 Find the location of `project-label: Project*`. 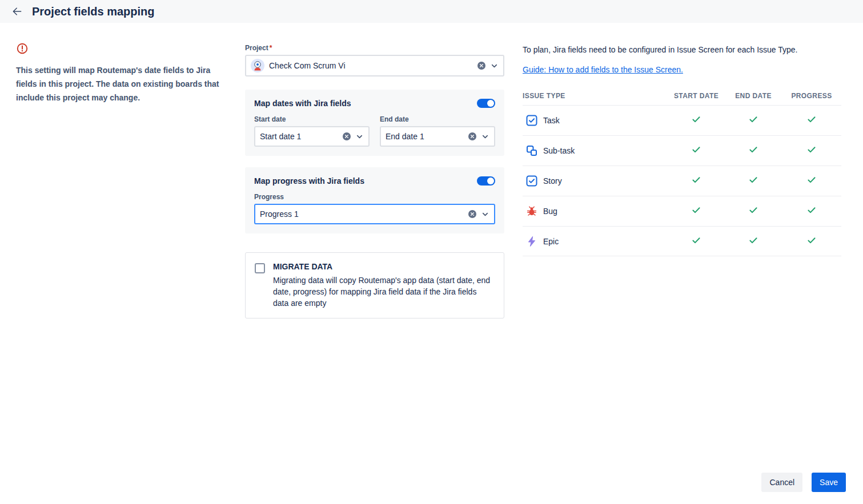

project-label: Project* is located at coordinates (375, 48).